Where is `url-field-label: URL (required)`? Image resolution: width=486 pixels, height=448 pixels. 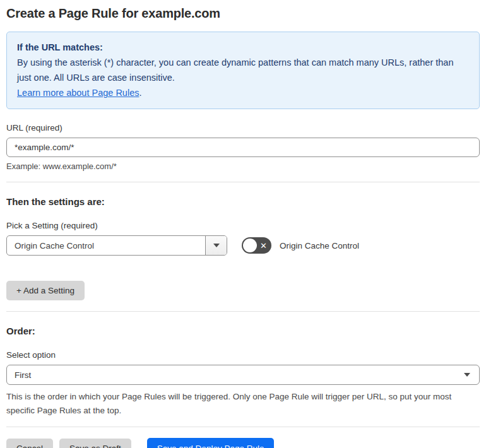 url-field-label: URL (required) is located at coordinates (243, 127).